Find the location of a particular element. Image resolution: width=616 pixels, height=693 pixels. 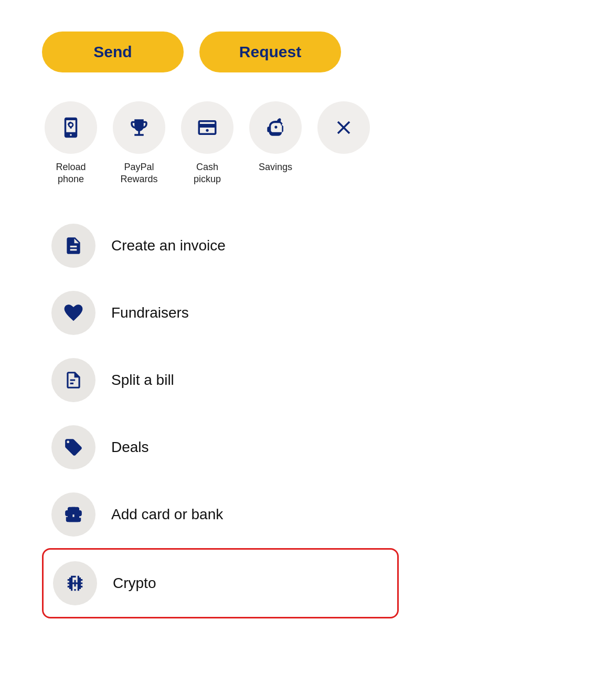

quick-action-close is located at coordinates (344, 128).